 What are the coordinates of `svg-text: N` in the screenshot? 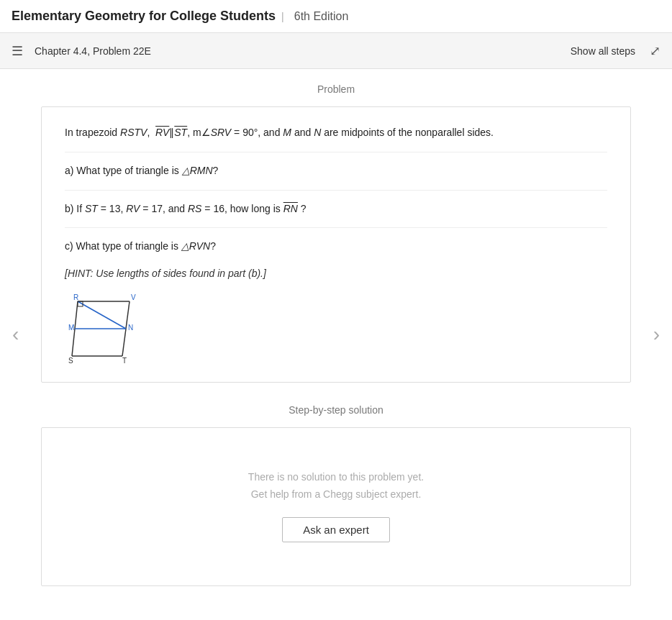 It's located at (131, 328).